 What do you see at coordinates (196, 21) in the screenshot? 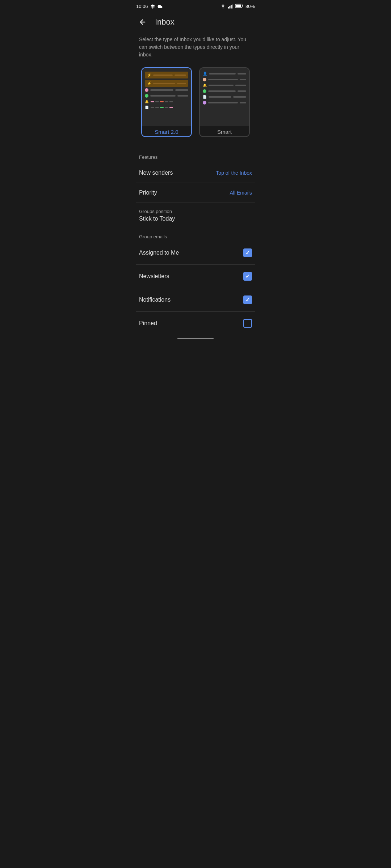
I see `page-header: Inbox` at bounding box center [196, 21].